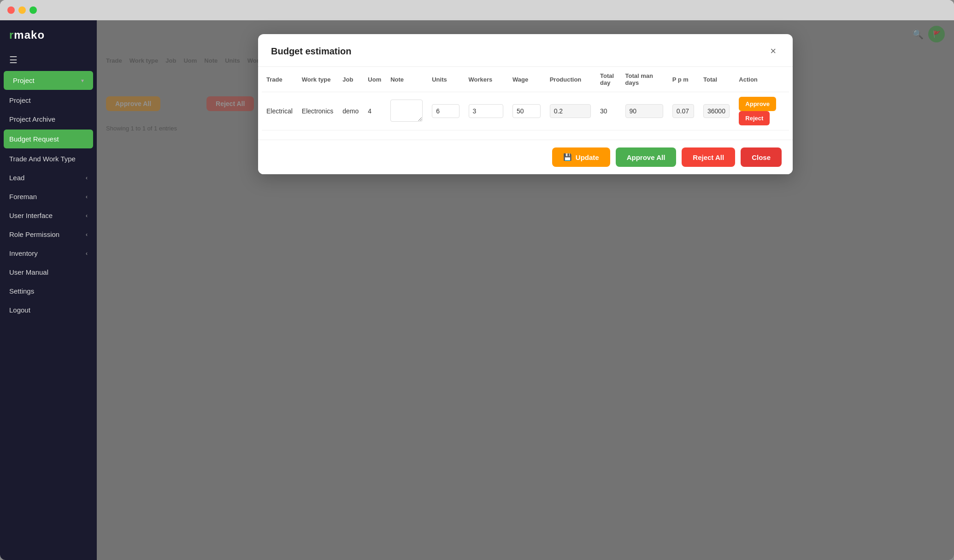 The width and height of the screenshot is (954, 560). Describe the element at coordinates (525, 99) in the screenshot. I see `budget-table: Trade Work type Job Uom Note Units Worke…` at that location.